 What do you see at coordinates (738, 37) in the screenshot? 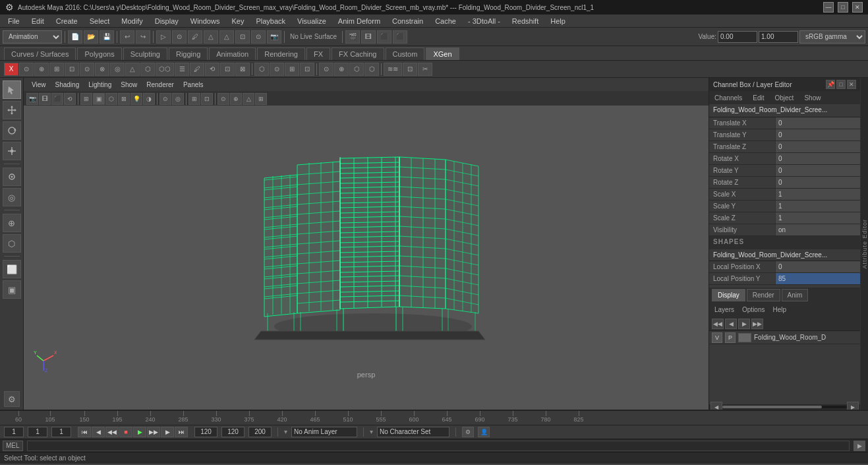
I see `value1-input` at bounding box center [738, 37].